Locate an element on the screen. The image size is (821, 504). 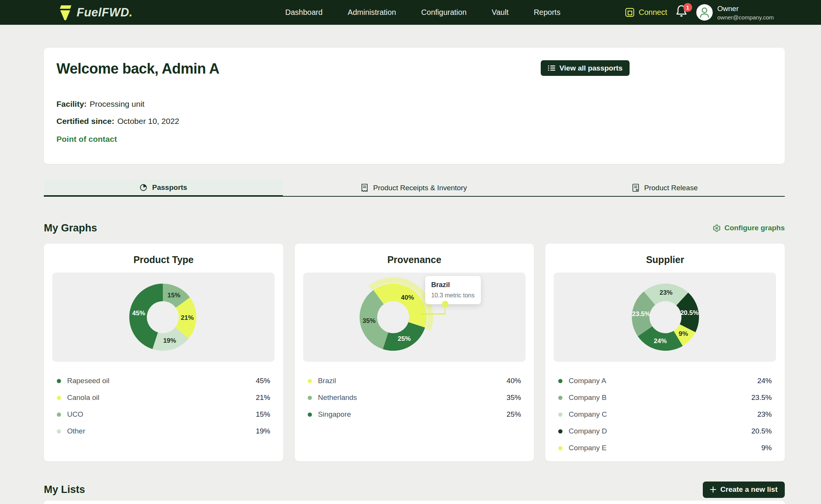
chart-legend: Brazil40%Netherlands35%Singapore25% is located at coordinates (415, 398).